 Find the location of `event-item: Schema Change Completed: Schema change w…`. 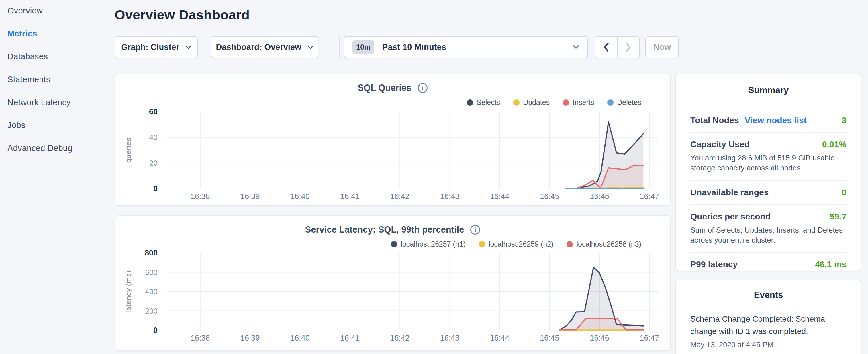

event-item: Schema Change Completed: Schema change w… is located at coordinates (768, 331).